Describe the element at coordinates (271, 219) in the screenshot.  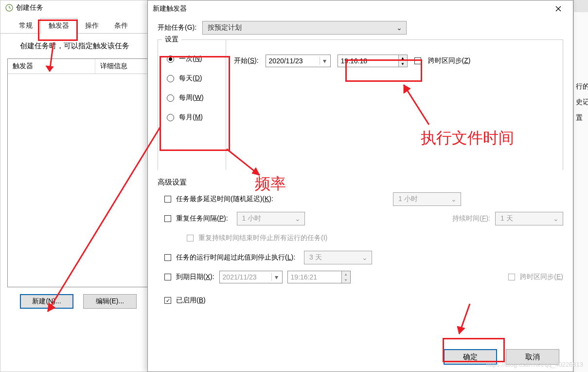
I see `adv-repeat-combo: 1 小时 ⌄` at that location.